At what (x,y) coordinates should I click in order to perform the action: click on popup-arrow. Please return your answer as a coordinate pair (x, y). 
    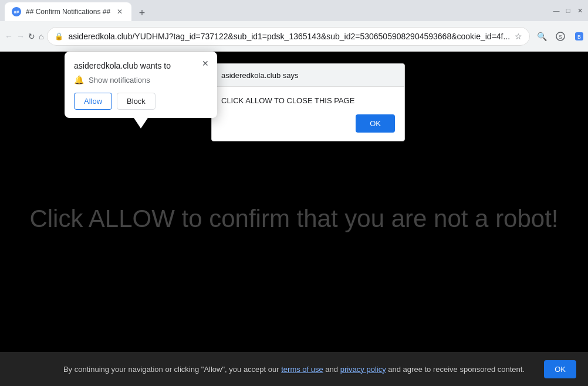
    Looking at the image, I should click on (141, 123).